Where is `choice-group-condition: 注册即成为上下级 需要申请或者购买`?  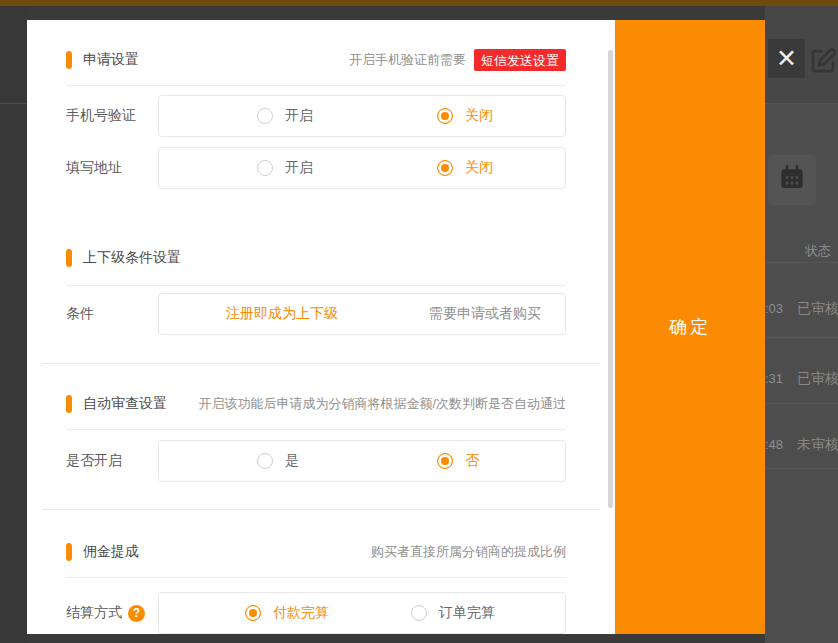 choice-group-condition: 注册即成为上下级 需要申请或者购买 is located at coordinates (362, 314).